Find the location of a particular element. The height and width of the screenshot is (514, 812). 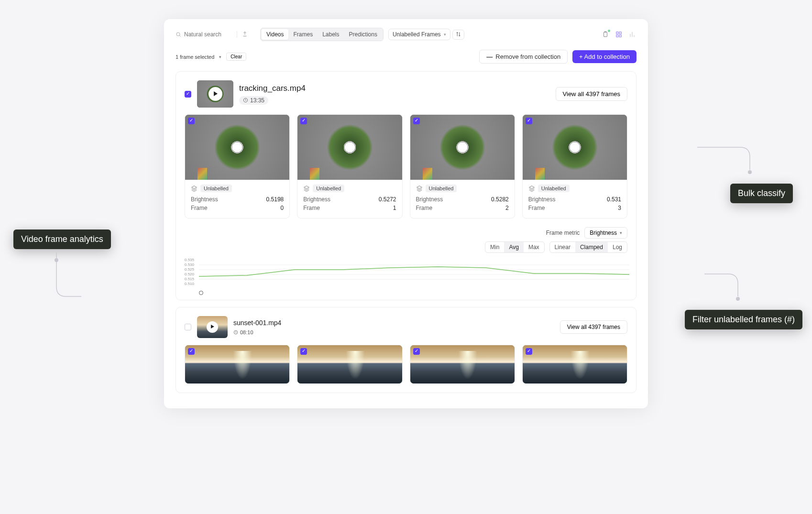

agg-toggle: Min Avg Max is located at coordinates (515, 247).